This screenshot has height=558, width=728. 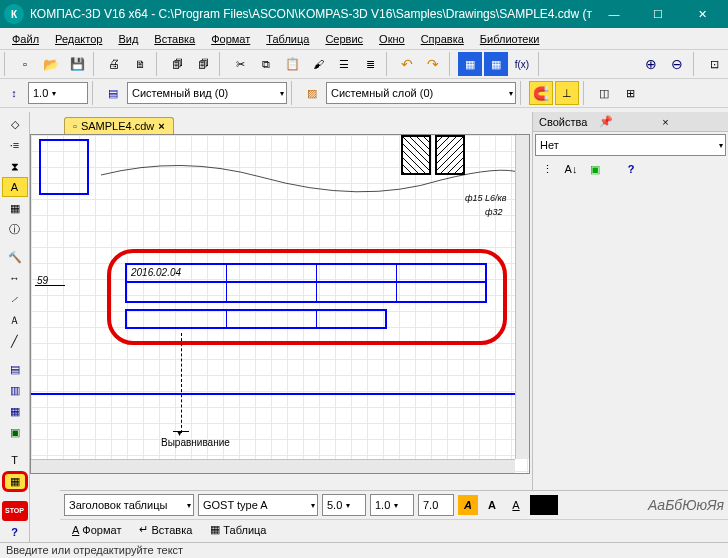 What do you see at coordinates (15, 511) in the screenshot?
I see `stop-button: STOP` at bounding box center [15, 511].